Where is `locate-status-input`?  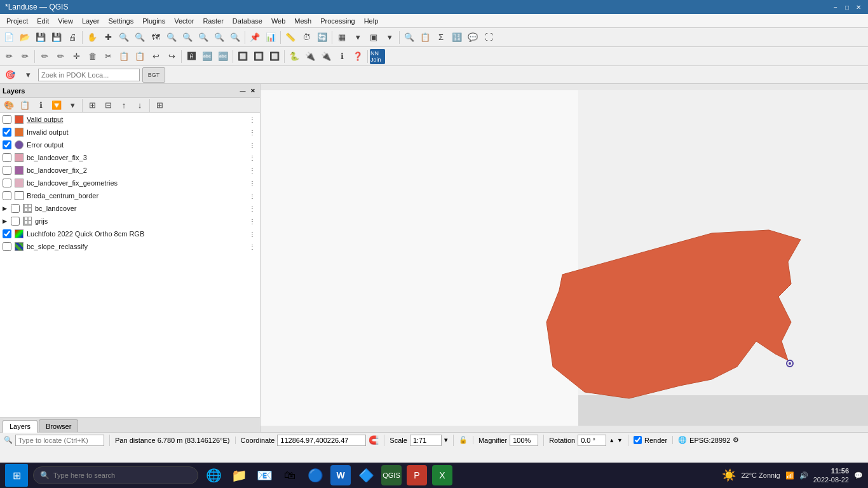 locate-status-input is located at coordinates (60, 440).